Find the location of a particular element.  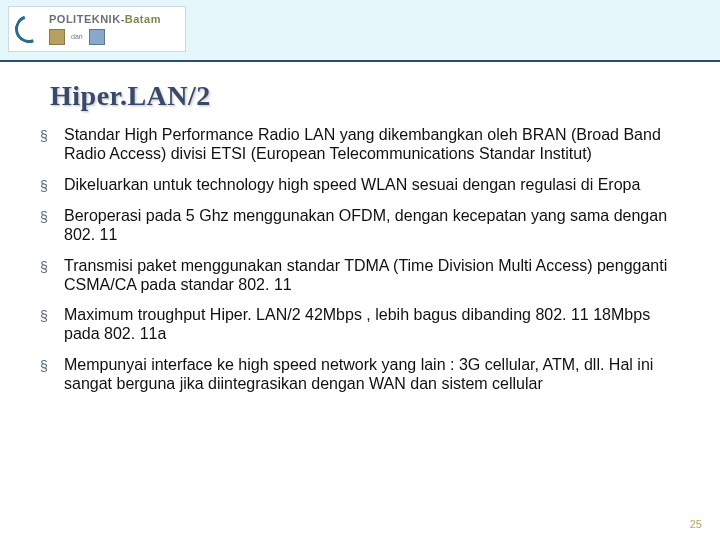

logo-subtext: dan is located at coordinates (77, 36).